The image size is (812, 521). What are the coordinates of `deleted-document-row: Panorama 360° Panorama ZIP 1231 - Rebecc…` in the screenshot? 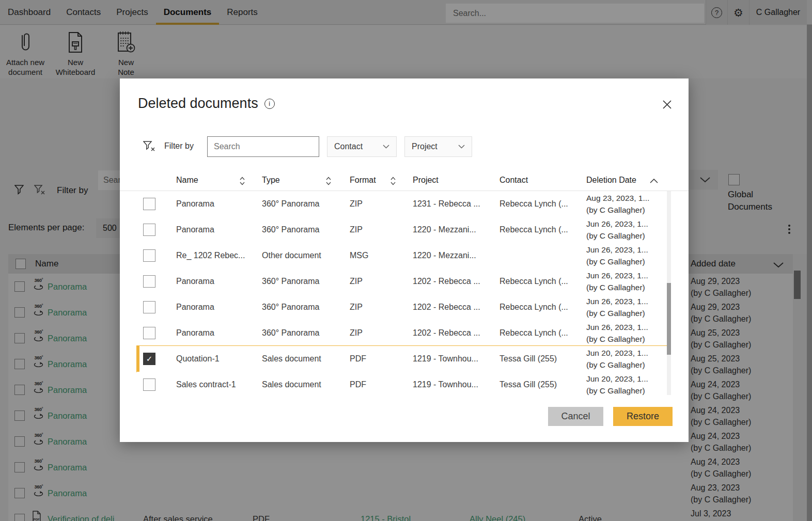 It's located at (402, 204).